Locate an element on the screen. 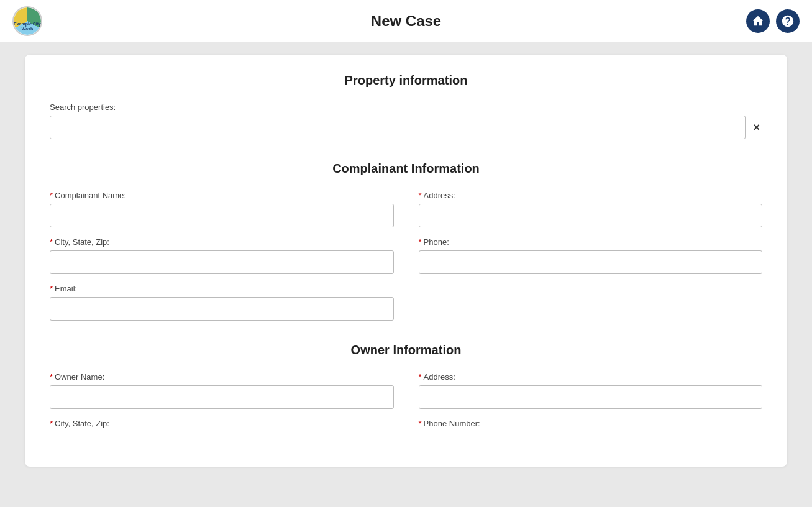 Image resolution: width=812 pixels, height=507 pixels. email-input is located at coordinates (222, 309).